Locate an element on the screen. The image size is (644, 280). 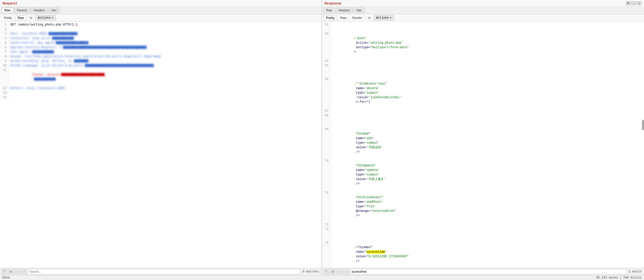
response-sub-tab-bar: Pretty Raw Render \n Actions ▾ is located at coordinates (483, 18).